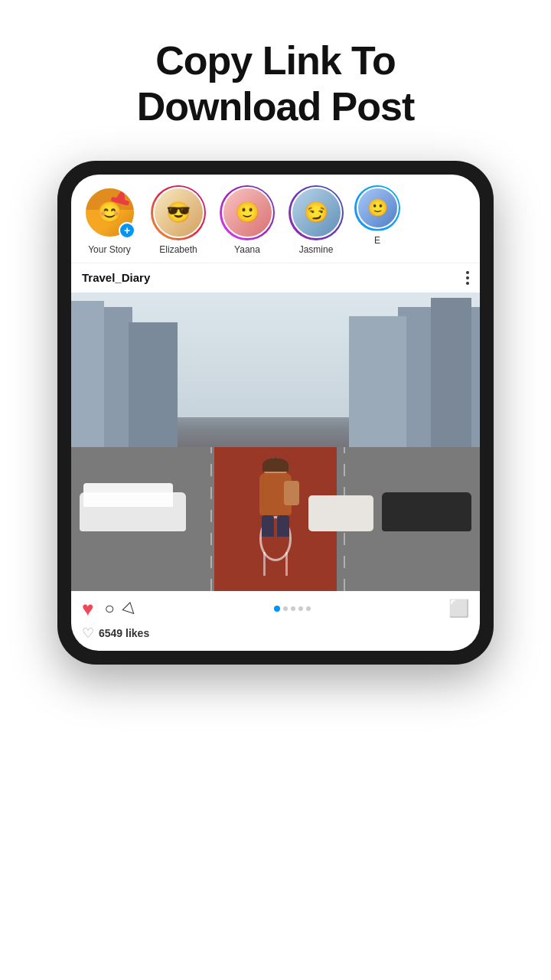 The width and height of the screenshot is (551, 980). I want to click on bookmark-button: ⬜, so click(459, 609).